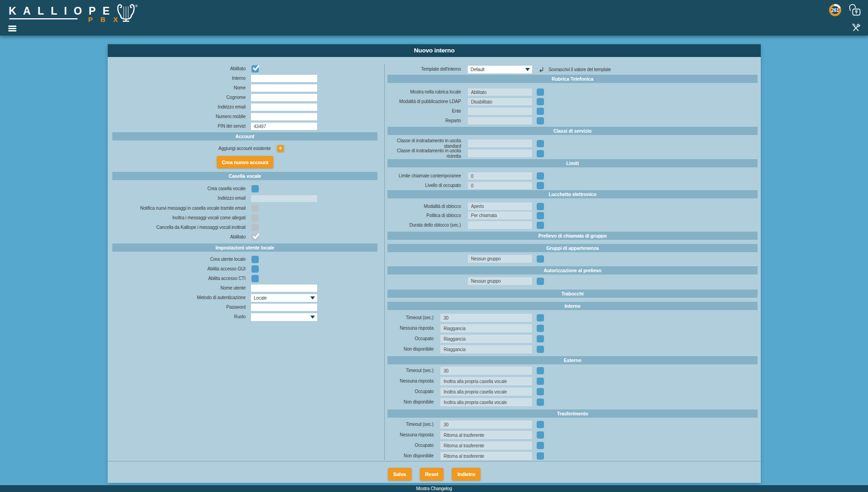  What do you see at coordinates (573, 425) in the screenshot?
I see `field-row-trasf-timeout: Timeout (sec.) 30` at bounding box center [573, 425].